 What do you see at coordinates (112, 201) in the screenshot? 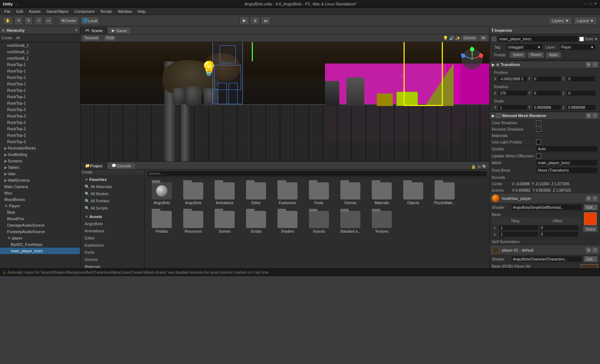
I see `fav-prefabs: 🔍 All Prefabs` at bounding box center [112, 201].